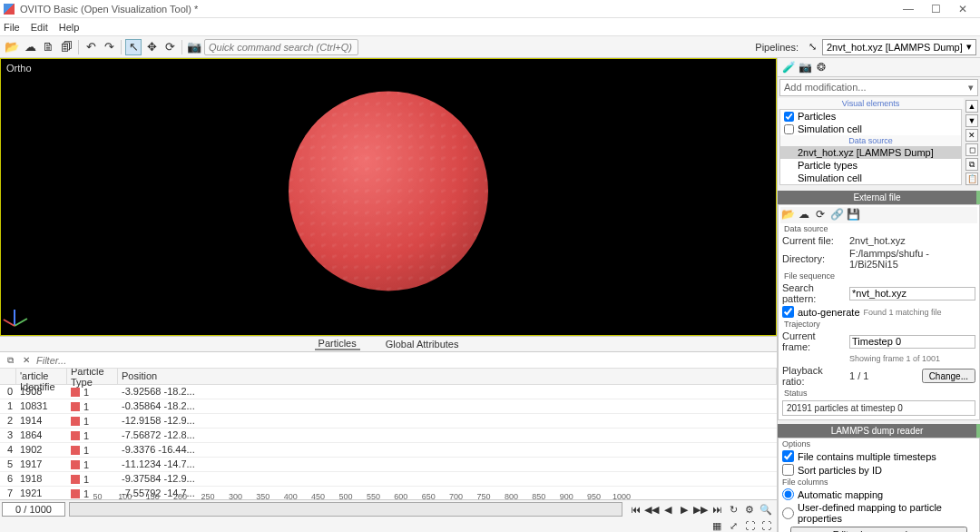  What do you see at coordinates (26, 360) in the screenshot?
I see `clear-filter-icon: ✕` at bounding box center [26, 360].